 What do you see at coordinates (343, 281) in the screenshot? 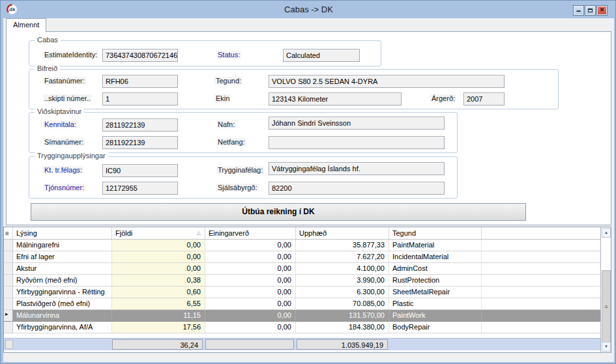
I see `cell-upphaed: 3.990,00` at bounding box center [343, 281].